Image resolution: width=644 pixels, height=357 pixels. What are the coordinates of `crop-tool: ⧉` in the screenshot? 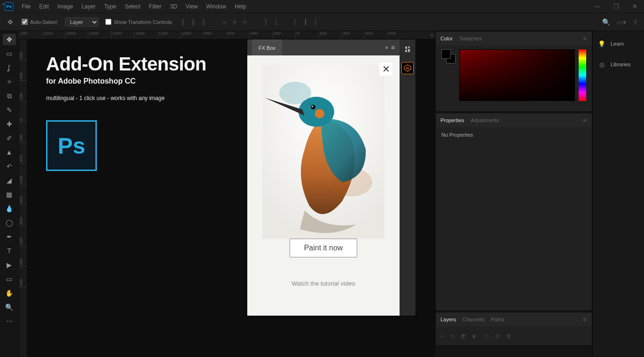 It's located at (9, 96).